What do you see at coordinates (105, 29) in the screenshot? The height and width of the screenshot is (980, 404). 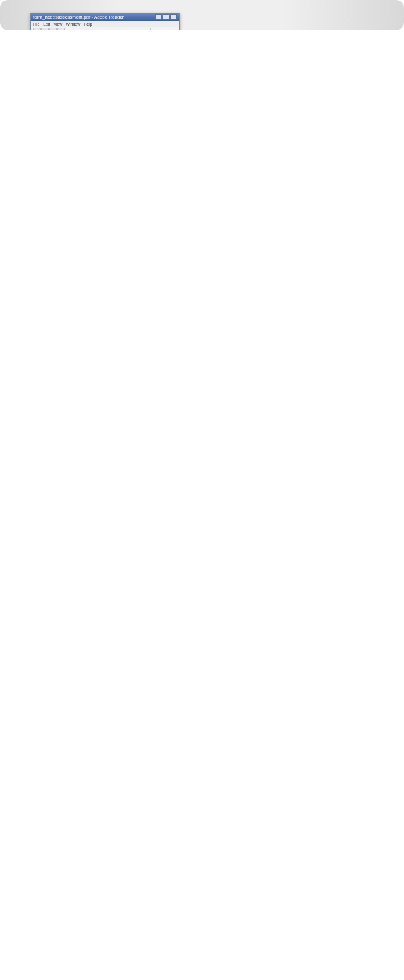 I see `toolbar: 75.4% ToolsSignComment` at bounding box center [105, 29].